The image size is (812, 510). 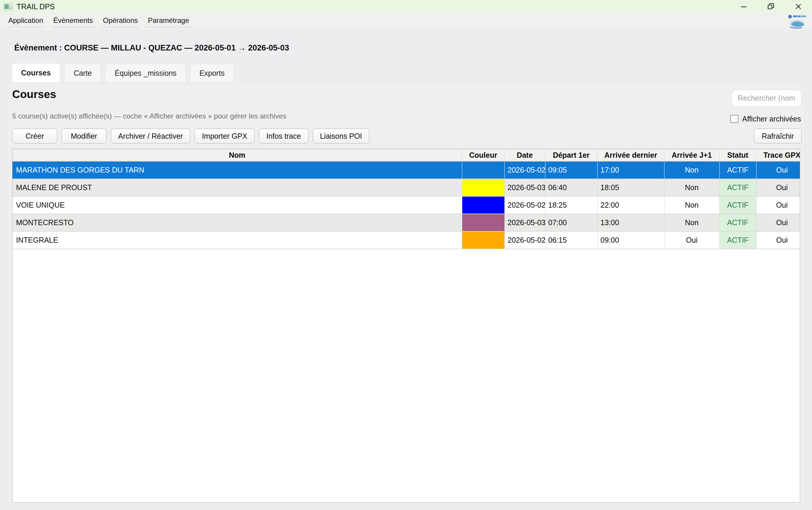 I want to click on archive-reactivate-button: Archiver / Réactiver, so click(x=151, y=136).